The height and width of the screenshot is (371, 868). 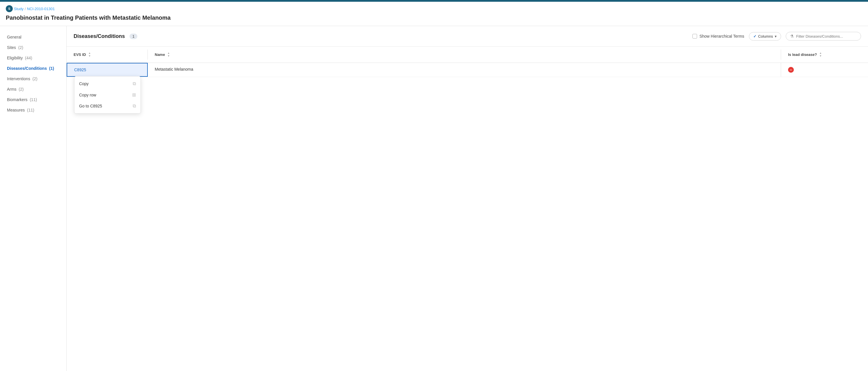 What do you see at coordinates (107, 55) in the screenshot?
I see `col-header-evs-id: EVS ID ▲ ▼` at bounding box center [107, 55].